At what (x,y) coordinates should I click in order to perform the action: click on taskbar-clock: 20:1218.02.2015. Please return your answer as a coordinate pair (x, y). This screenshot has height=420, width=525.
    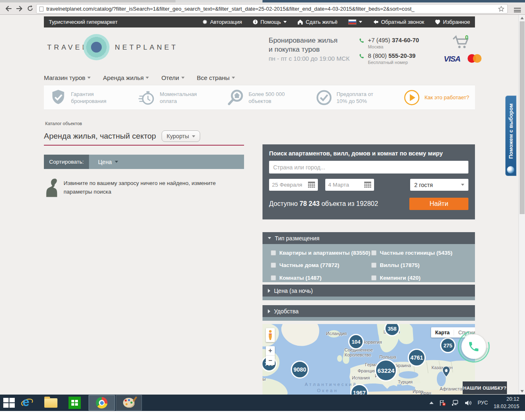
    Looking at the image, I should click on (506, 403).